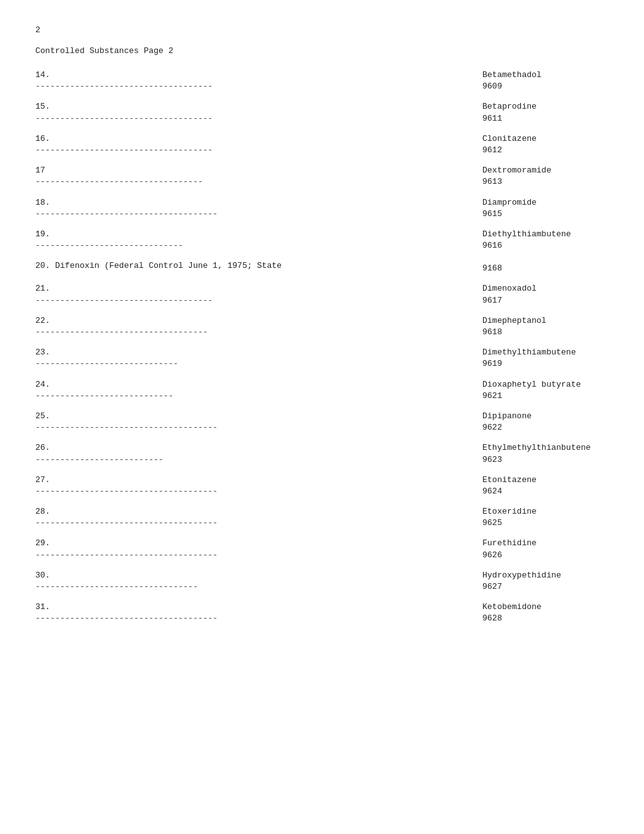 This screenshot has height=834, width=644. I want to click on entry-left: 17 ----------------------------------, so click(212, 176).